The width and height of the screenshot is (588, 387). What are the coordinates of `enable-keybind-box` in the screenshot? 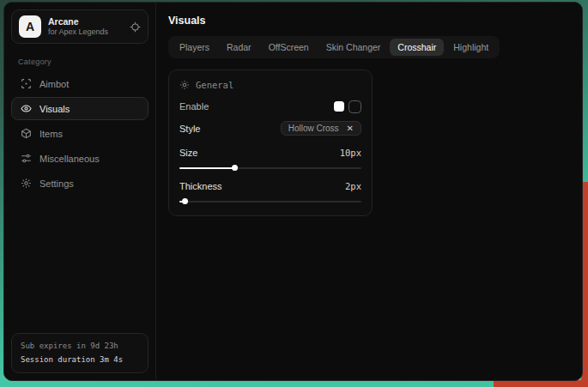 It's located at (355, 106).